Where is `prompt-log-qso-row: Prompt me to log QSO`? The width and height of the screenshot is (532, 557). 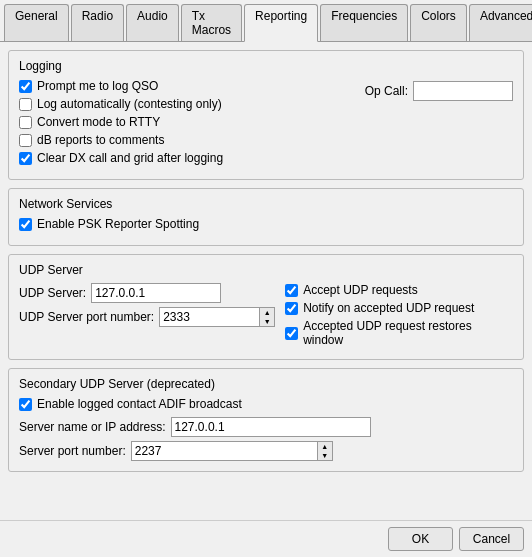 prompt-log-qso-row: Prompt me to log QSO is located at coordinates (121, 86).